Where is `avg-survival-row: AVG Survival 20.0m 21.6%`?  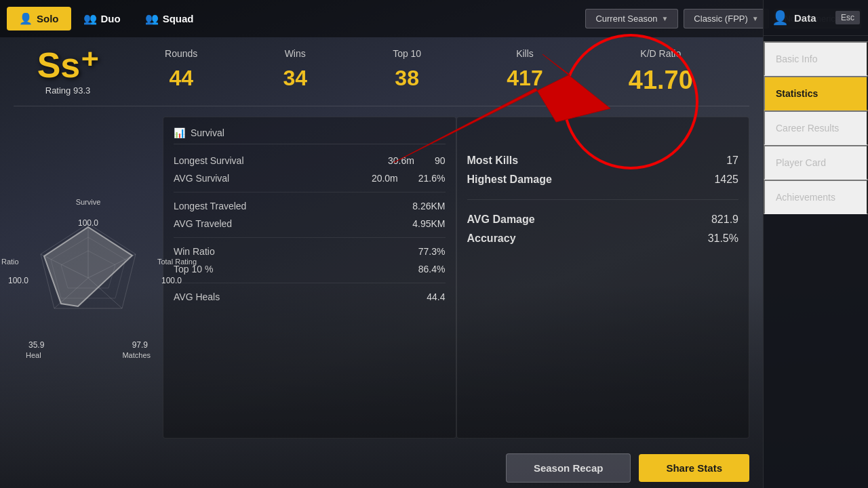
avg-survival-row: AVG Survival 20.0m 21.6% is located at coordinates (309, 178).